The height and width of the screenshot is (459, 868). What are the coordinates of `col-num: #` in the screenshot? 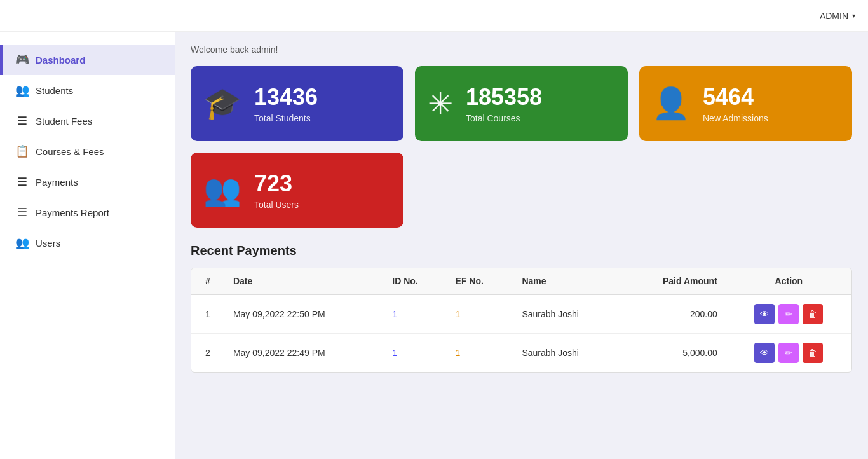 It's located at (208, 281).